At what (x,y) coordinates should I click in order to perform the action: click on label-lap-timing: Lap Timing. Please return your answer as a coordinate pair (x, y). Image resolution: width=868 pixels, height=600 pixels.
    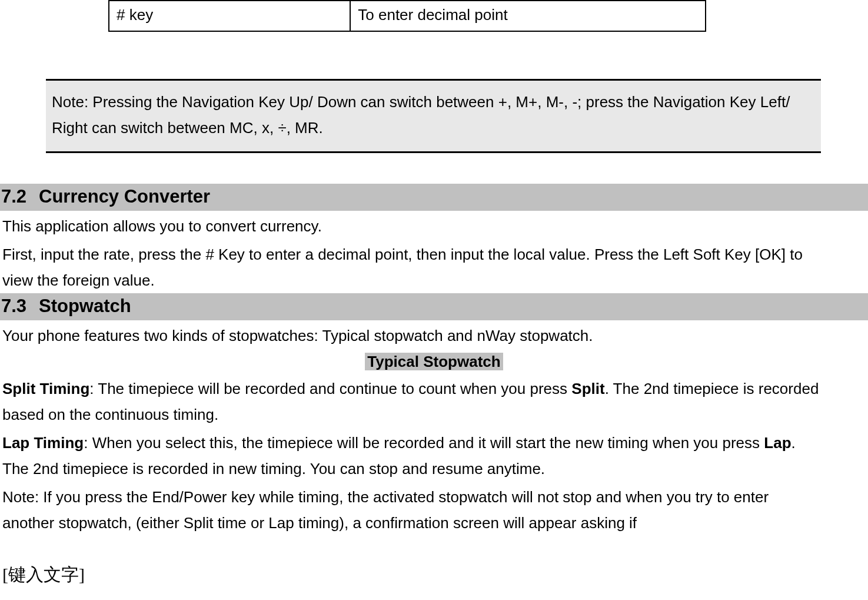
    Looking at the image, I should click on (43, 443).